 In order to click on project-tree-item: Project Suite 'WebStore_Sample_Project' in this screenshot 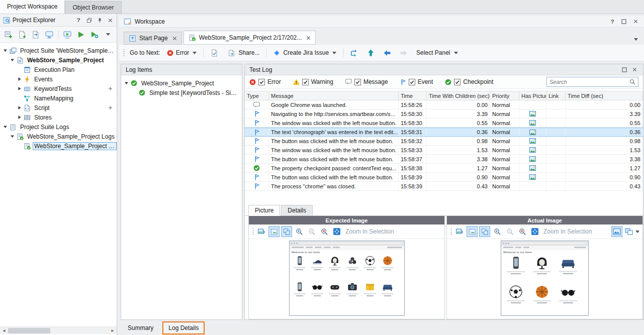, I will do `click(58, 50)`.